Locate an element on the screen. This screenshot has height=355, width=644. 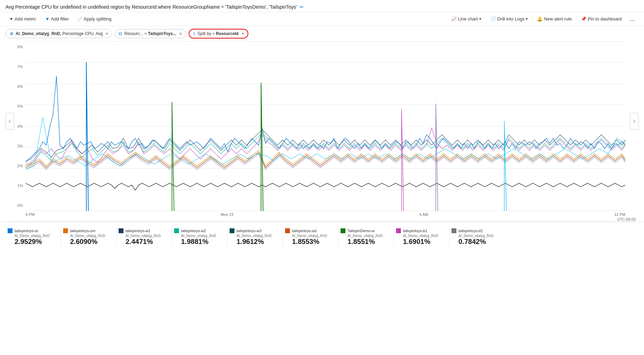
legend-item-top: tailspintoys-w2 is located at coordinates (198, 231).